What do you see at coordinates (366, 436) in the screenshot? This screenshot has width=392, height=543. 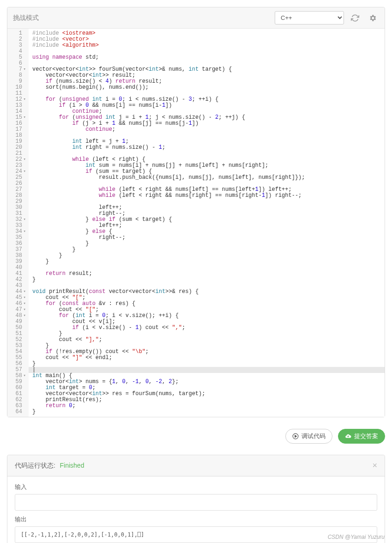 I see `submit-label: 提交答案` at bounding box center [366, 436].